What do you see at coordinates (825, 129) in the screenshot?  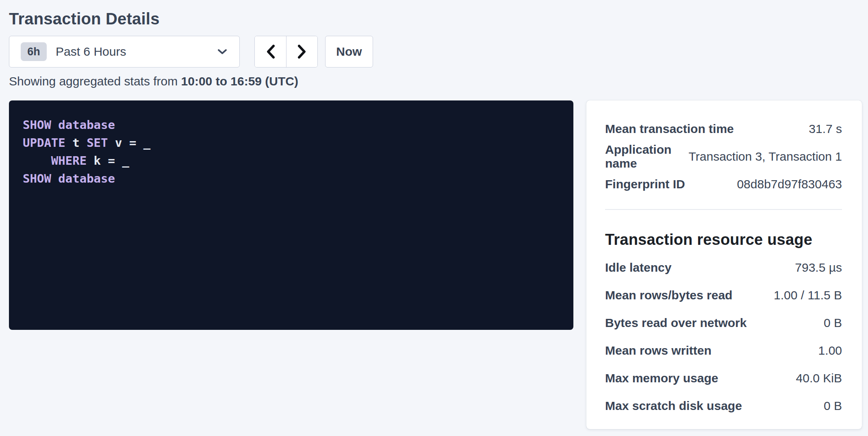 I see `detail-value: 31.7 s` at bounding box center [825, 129].